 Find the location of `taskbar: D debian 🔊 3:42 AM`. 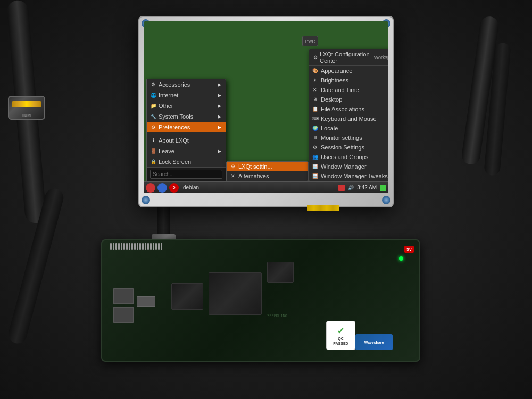

taskbar: D debian 🔊 3:42 AM is located at coordinates (266, 187).